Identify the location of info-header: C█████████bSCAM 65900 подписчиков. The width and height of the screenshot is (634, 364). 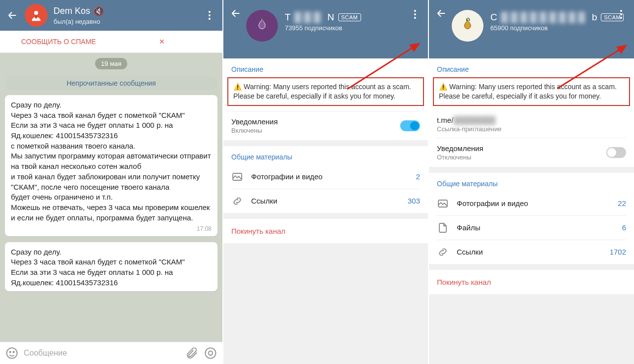
(531, 29).